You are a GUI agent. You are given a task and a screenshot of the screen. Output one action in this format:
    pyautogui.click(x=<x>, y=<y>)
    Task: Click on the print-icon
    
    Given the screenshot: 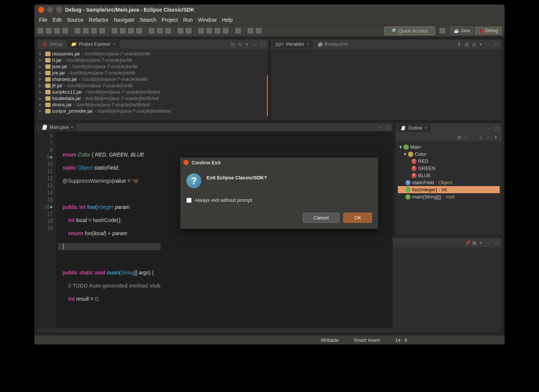 What is the action you would take?
    pyautogui.click(x=65, y=31)
    